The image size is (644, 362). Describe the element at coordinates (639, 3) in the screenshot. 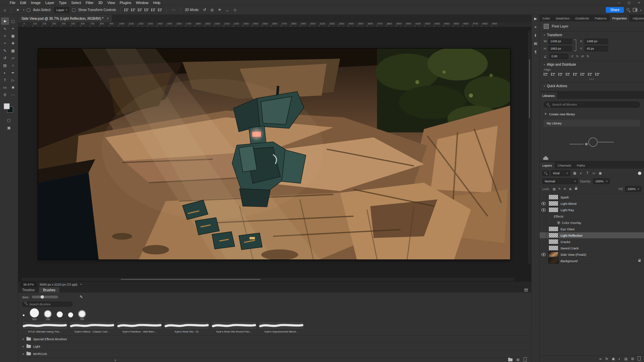

I see `close-button: ×` at that location.